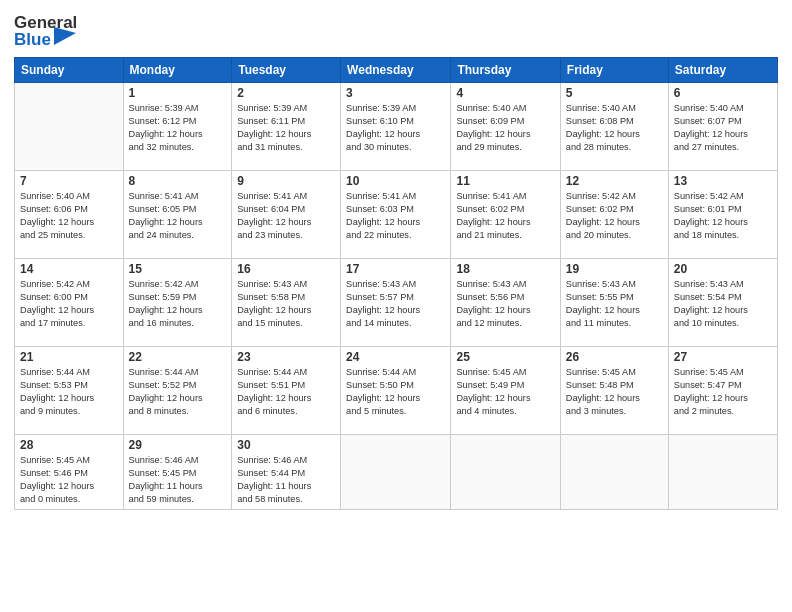 The width and height of the screenshot is (792, 612). Describe the element at coordinates (178, 357) in the screenshot. I see `day-number: 22` at that location.